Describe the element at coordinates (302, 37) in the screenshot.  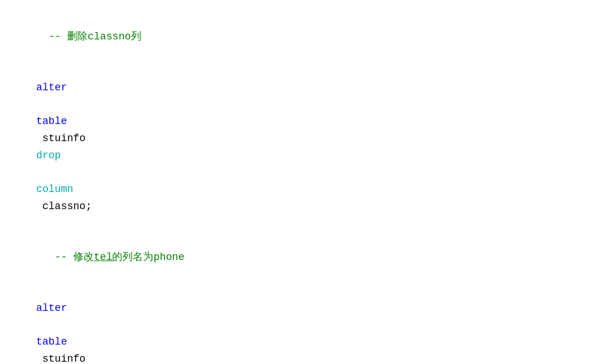
I see `code-line-1: -- 删除classno列` at that location.